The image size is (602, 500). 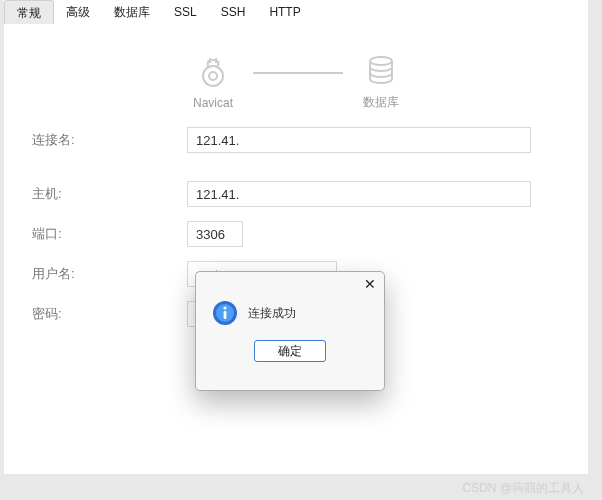 What do you see at coordinates (523, 488) in the screenshot?
I see `watermark: CSDN @蒟蒻的工具人` at bounding box center [523, 488].